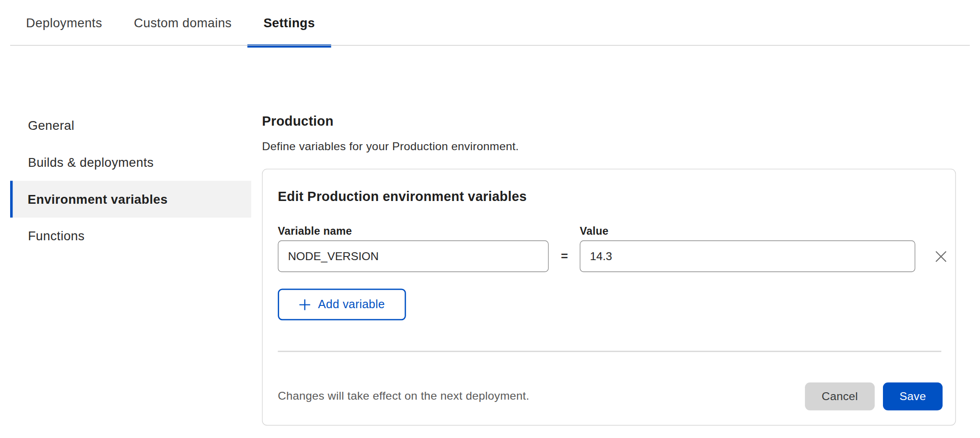  Describe the element at coordinates (64, 23) in the screenshot. I see `tab-deployments: Deployments` at that location.